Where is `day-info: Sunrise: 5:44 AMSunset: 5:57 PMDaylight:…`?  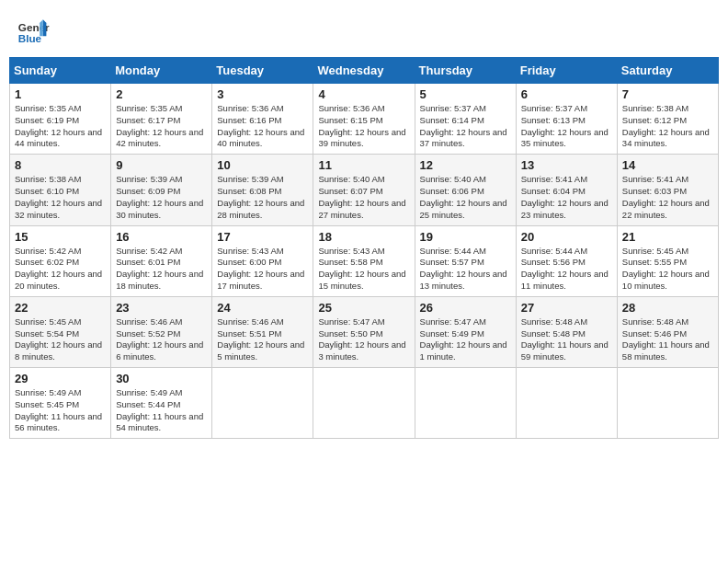 day-info: Sunrise: 5:44 AMSunset: 5:57 PMDaylight:… is located at coordinates (465, 269).